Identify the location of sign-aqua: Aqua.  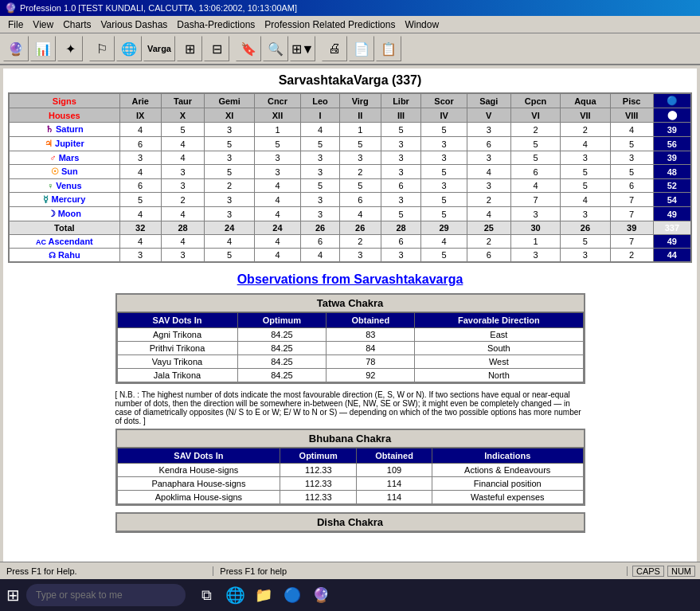
(585, 100).